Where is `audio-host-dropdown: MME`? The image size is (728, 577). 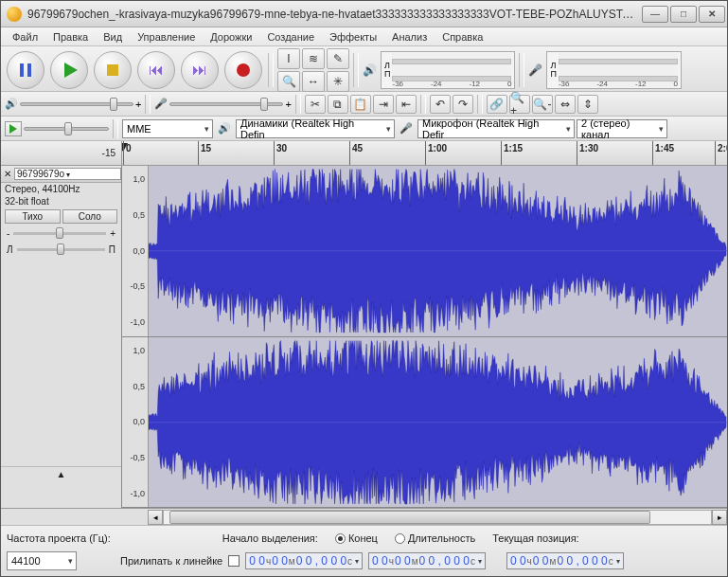
audio-host-dropdown: MME is located at coordinates (168, 129).